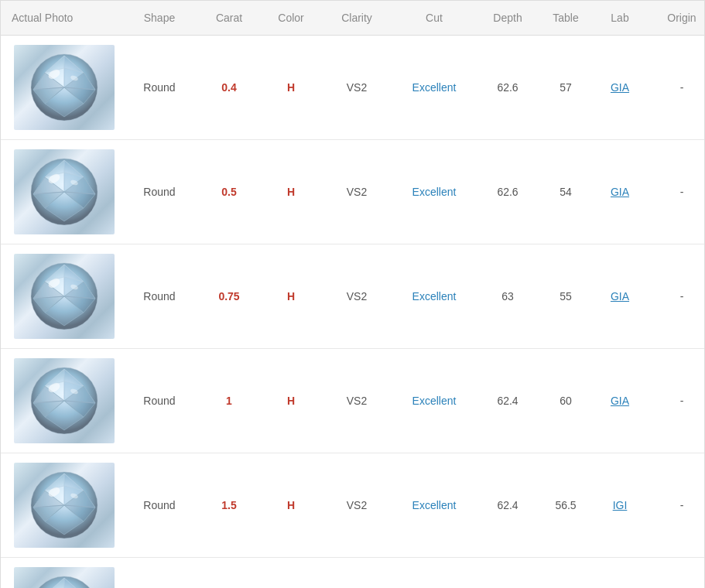 The width and height of the screenshot is (705, 588). What do you see at coordinates (229, 192) in the screenshot?
I see `cell-carat: 0.5` at bounding box center [229, 192].